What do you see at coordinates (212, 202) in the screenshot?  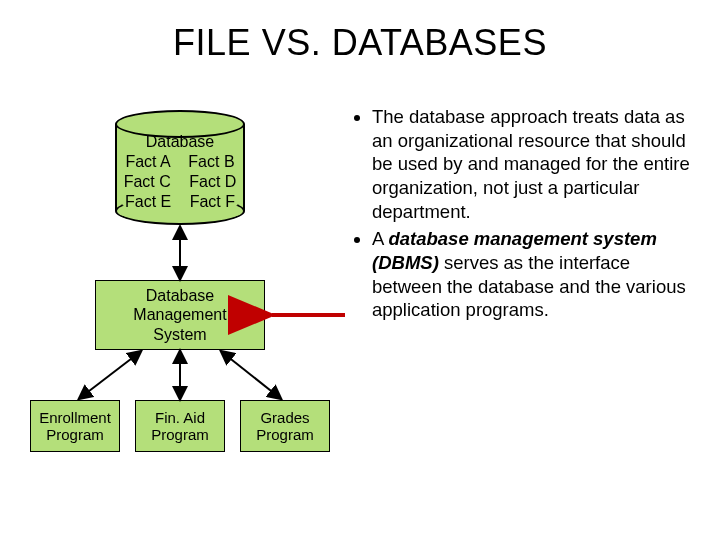 I see `fact-f: Fact F` at bounding box center [212, 202].